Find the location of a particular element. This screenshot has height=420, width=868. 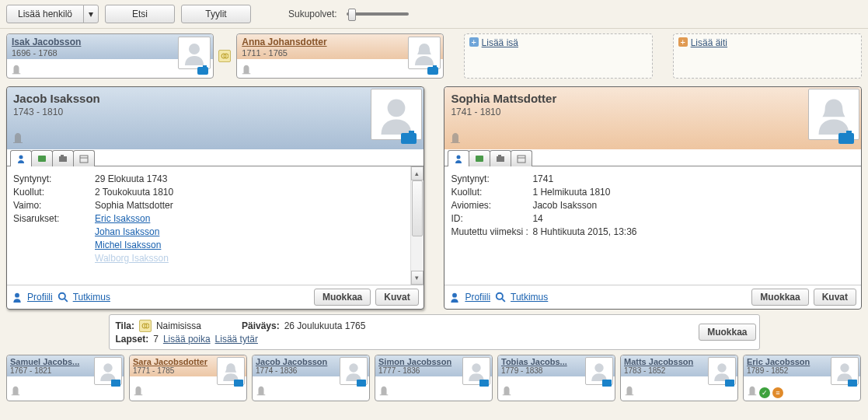

add-father-link: Lisää isä is located at coordinates (500, 43).